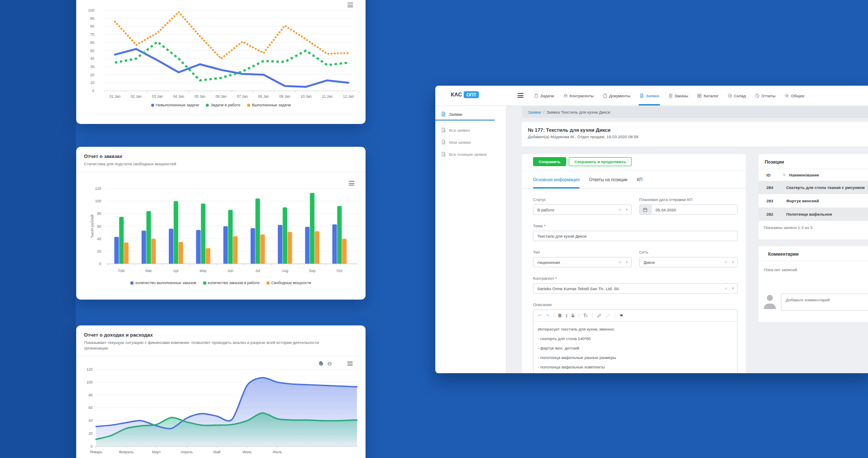 The image size is (868, 458). I want to click on sidebar-item-Все позиции заявок: Все позиции заявок, so click(471, 154).